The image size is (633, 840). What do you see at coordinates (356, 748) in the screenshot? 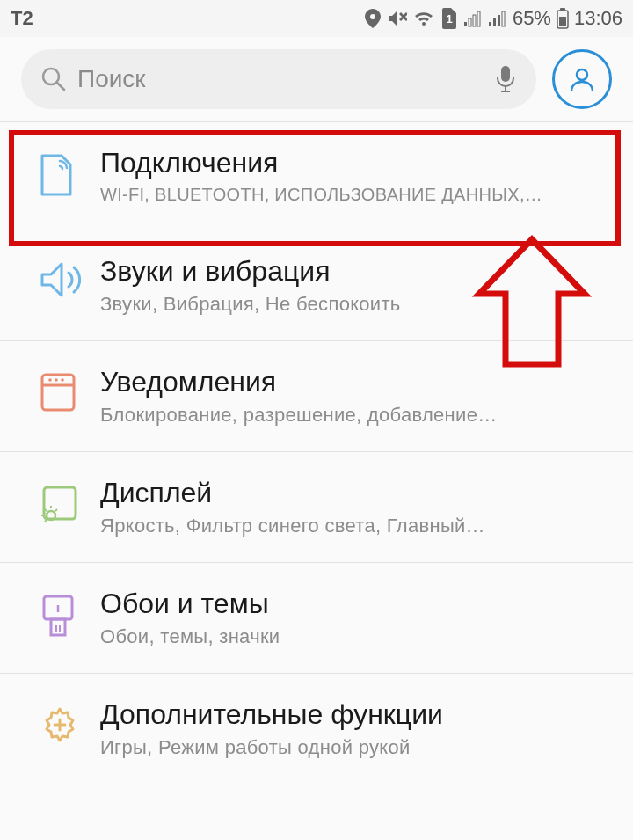
I see `item-subtitle: Игры, Режим работы одной рукой` at bounding box center [356, 748].